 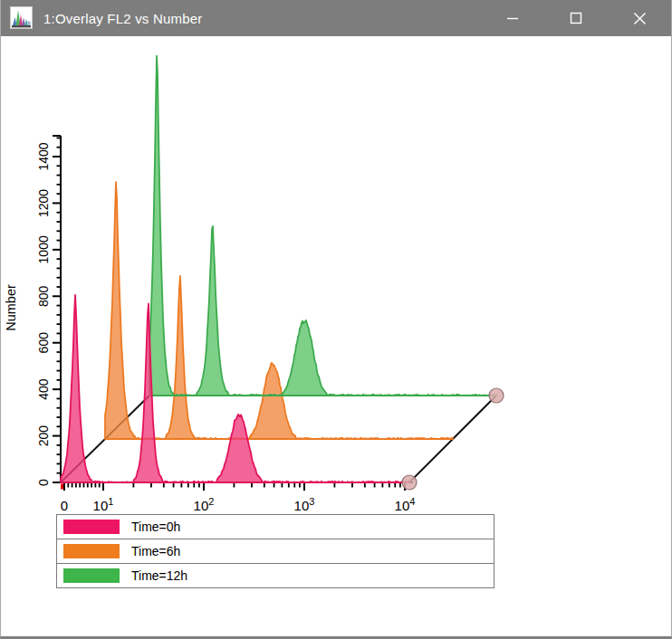 I want to click on legend-item-time-6h: Time=6h, so click(x=275, y=551).